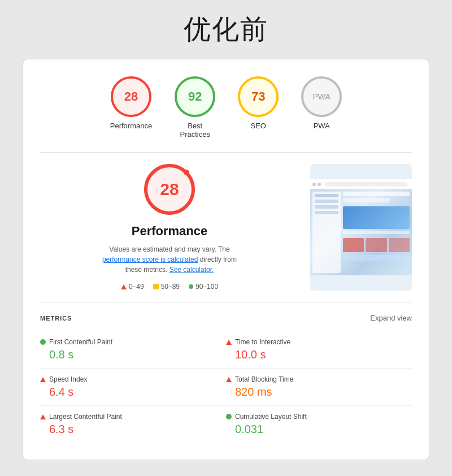 The width and height of the screenshot is (452, 476). I want to click on metrics-label: METRICS, so click(56, 318).